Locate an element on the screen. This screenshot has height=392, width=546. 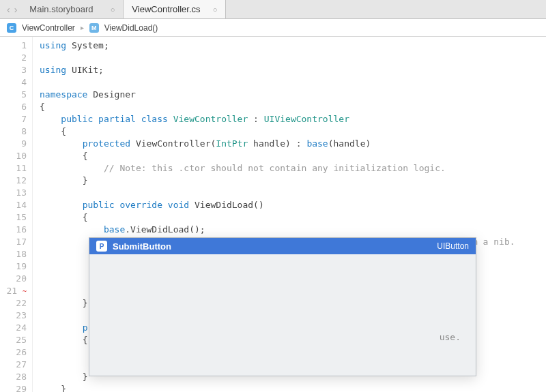
obscured-text: use. is located at coordinates (450, 337).